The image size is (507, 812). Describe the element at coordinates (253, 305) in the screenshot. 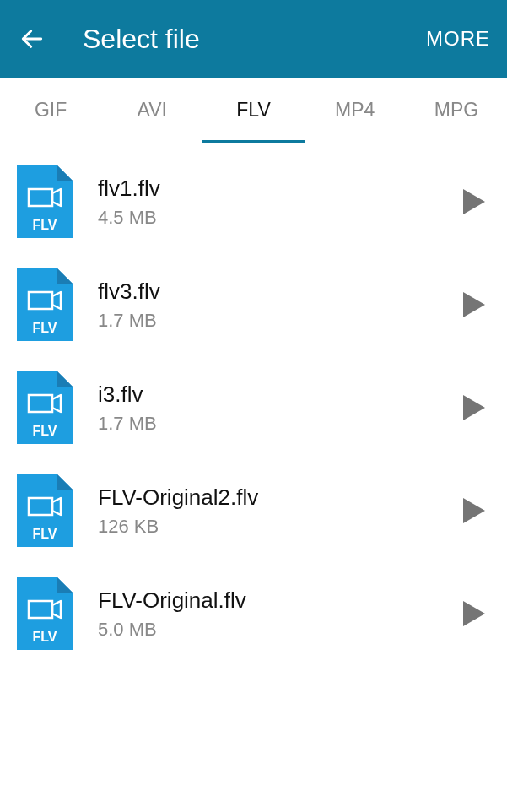

I see `file-item: FLV flv3.flv 1.7 MB` at that location.